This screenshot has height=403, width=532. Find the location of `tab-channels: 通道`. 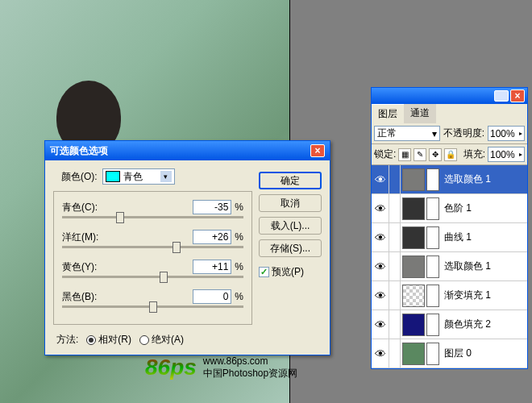

tab-channels: 通道 is located at coordinates (420, 114).